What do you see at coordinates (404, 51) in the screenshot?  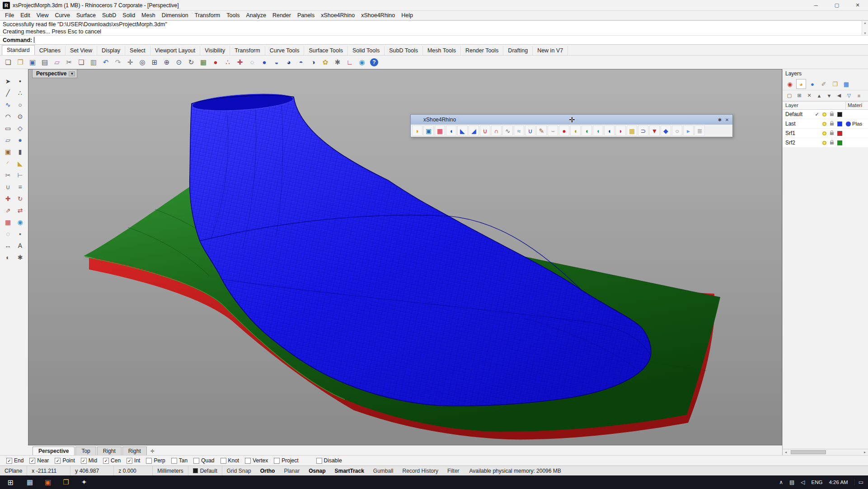 I see `toolbar-group-tab: SubD Tools` at bounding box center [404, 51].